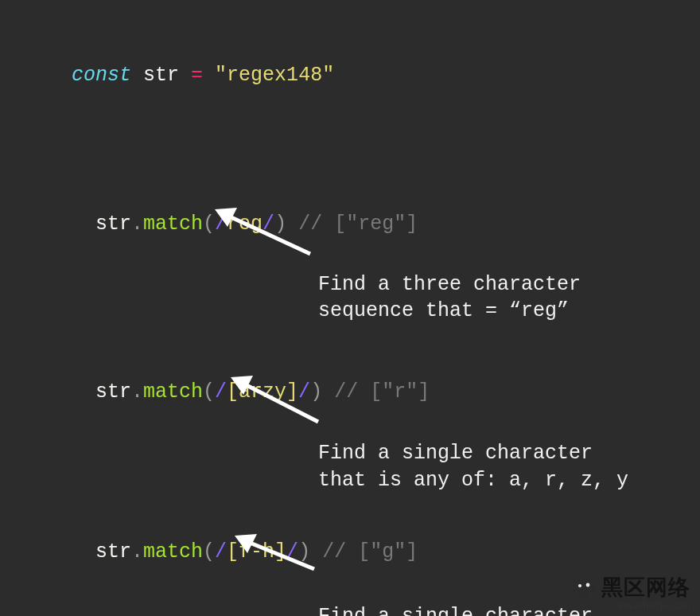  I want to click on explanation-text: Find a single character that is any of: …, so click(497, 467).